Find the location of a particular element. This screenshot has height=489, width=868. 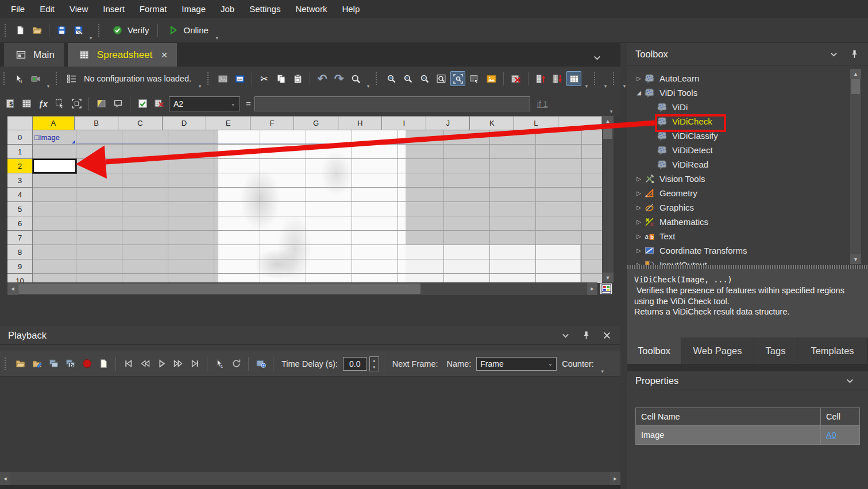

cell-x3 is located at coordinates (592, 180).